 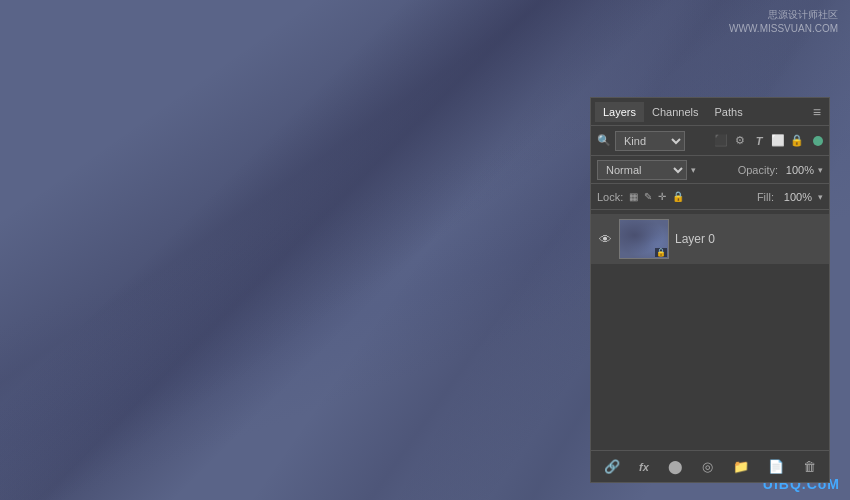 What do you see at coordinates (605, 240) in the screenshot?
I see `layer-visibility-toggle: 👁` at bounding box center [605, 240].